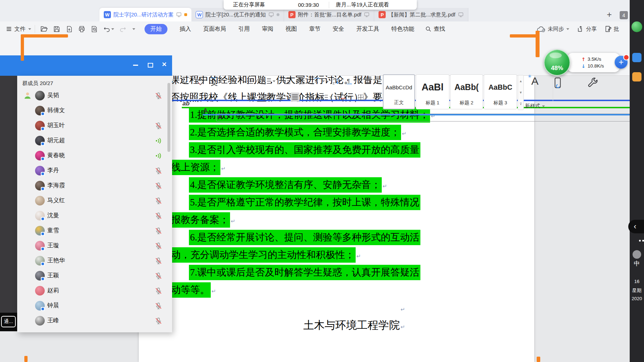 The width and height of the screenshot is (644, 362). Describe the element at coordinates (94, 306) in the screenshot. I see `member-row: 钟晨` at that location.